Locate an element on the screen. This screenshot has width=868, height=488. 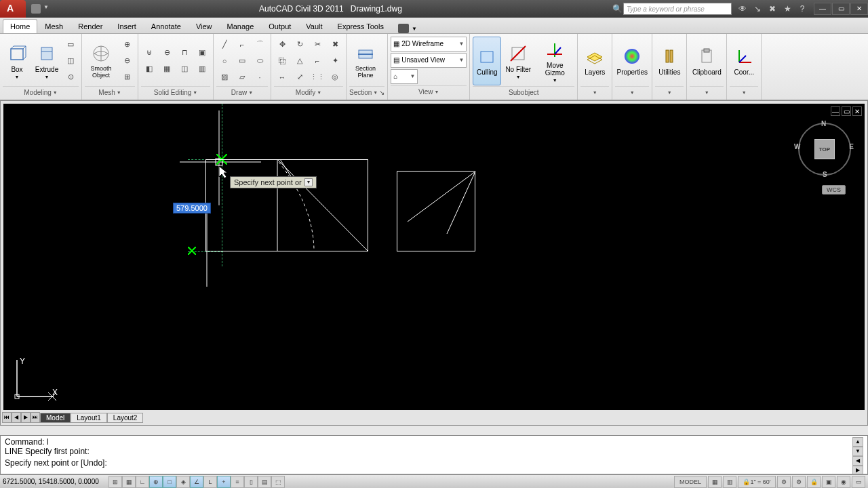
named-view-dropdown: ▤ Unsaved View▼ is located at coordinates (429, 60).